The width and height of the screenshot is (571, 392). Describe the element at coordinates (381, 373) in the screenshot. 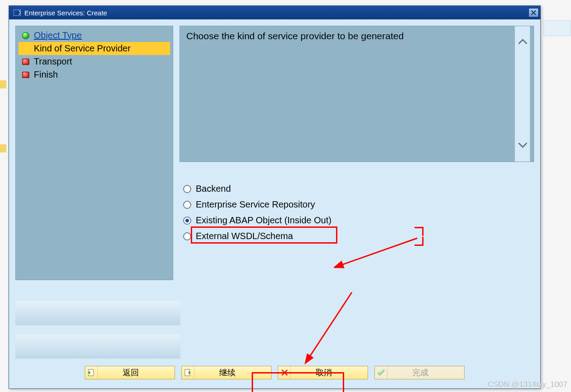

I see `finish-icon` at that location.